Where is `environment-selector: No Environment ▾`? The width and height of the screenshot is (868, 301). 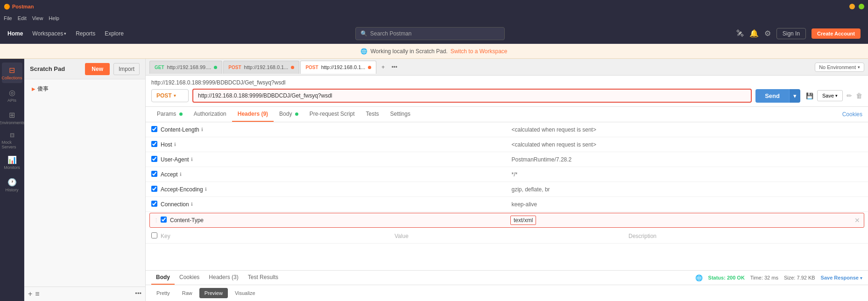
environment-selector: No Environment ▾ is located at coordinates (840, 67).